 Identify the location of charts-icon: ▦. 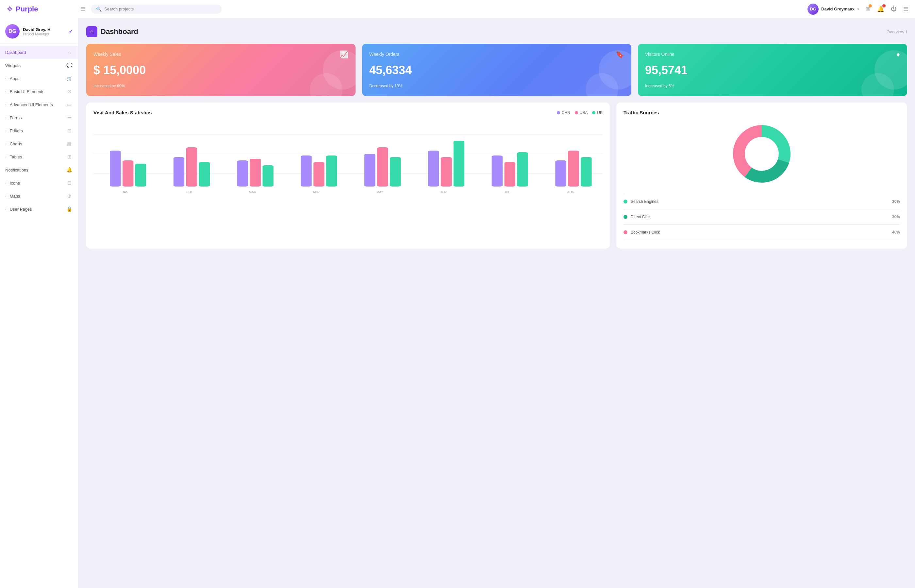
(70, 144).